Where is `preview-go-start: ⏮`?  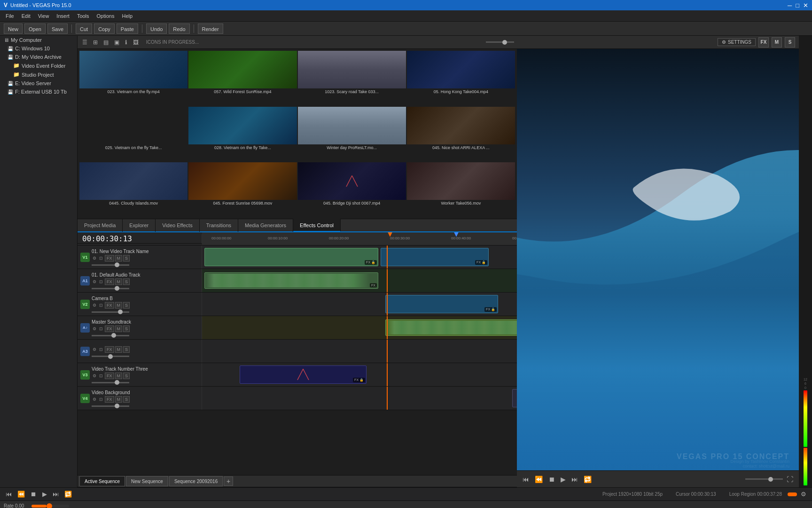
preview-go-start: ⏮ is located at coordinates (526, 479).